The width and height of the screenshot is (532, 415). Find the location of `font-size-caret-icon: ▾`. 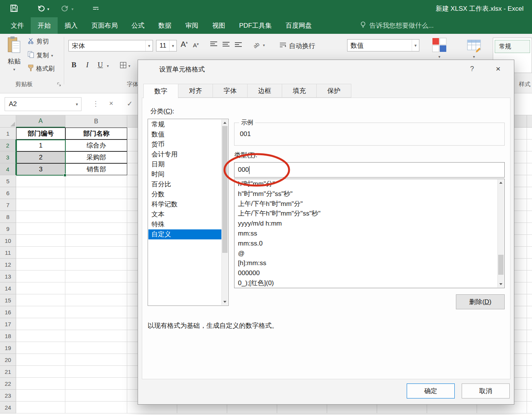

font-size-caret-icon: ▾ is located at coordinates (173, 46).